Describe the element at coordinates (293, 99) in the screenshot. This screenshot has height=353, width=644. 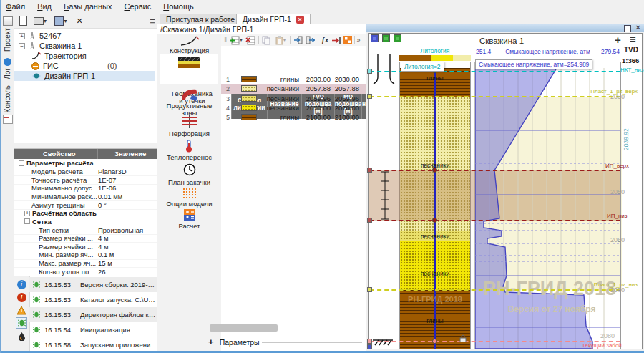
I see `table-row: 3 песчаники 2059.96 2059.96` at that location.